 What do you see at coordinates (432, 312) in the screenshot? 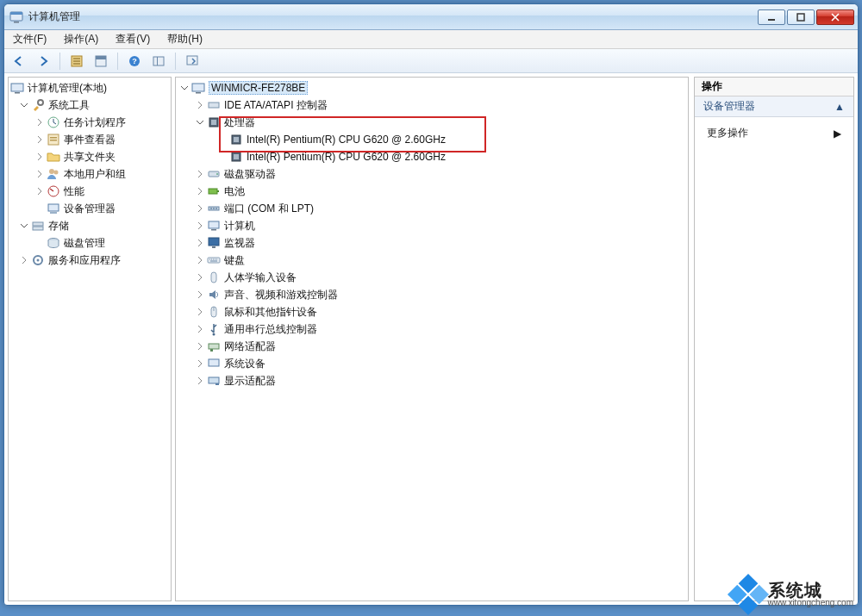
I see `cat-mice: 鼠标和其他指针设备` at bounding box center [432, 312].